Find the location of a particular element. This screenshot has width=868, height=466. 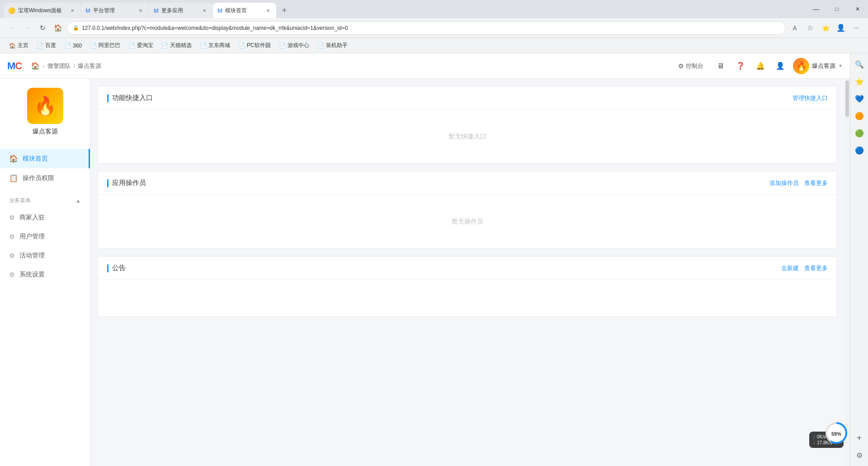

announcement-body is located at coordinates (467, 298).